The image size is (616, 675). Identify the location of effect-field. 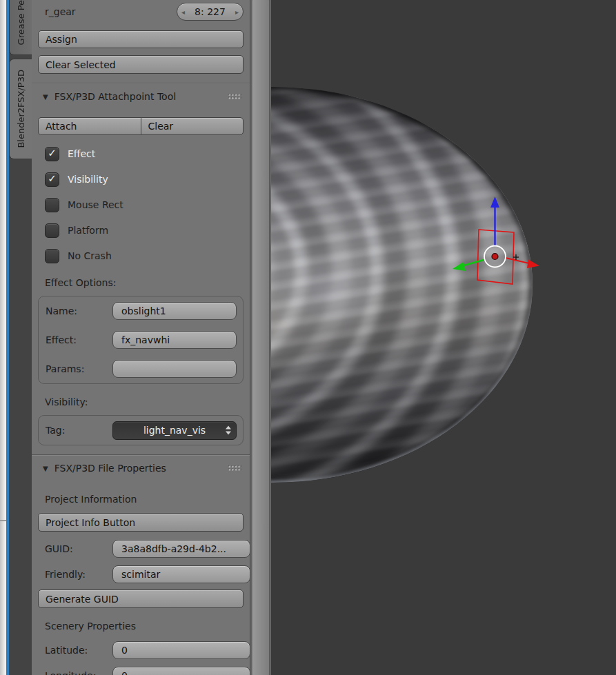
(175, 340).